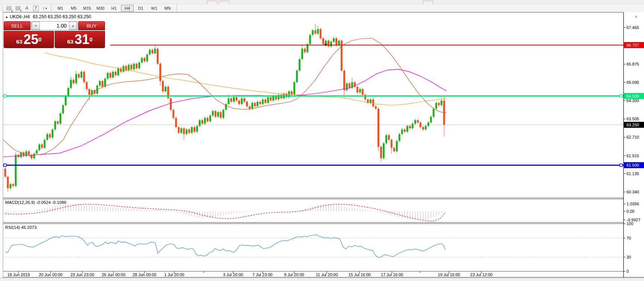  I want to click on buy-price-prefix: 63, so click(70, 42).